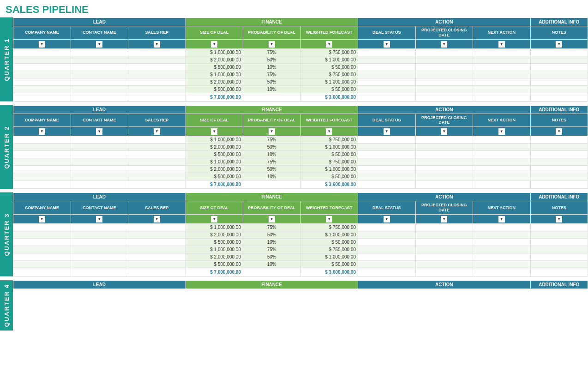  I want to click on dropdown-arrow-col-5: ▼, so click(329, 219).